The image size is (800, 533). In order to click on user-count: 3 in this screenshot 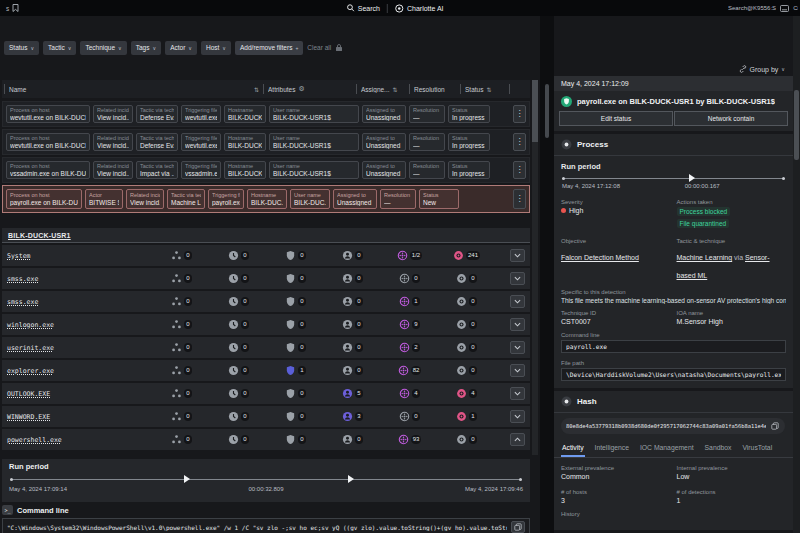, I will do `click(352, 416)`.